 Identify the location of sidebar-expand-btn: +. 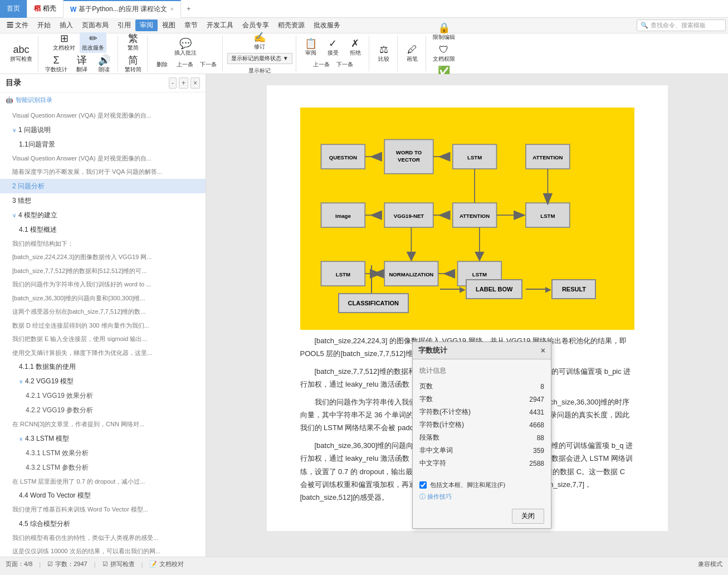
(184, 83).